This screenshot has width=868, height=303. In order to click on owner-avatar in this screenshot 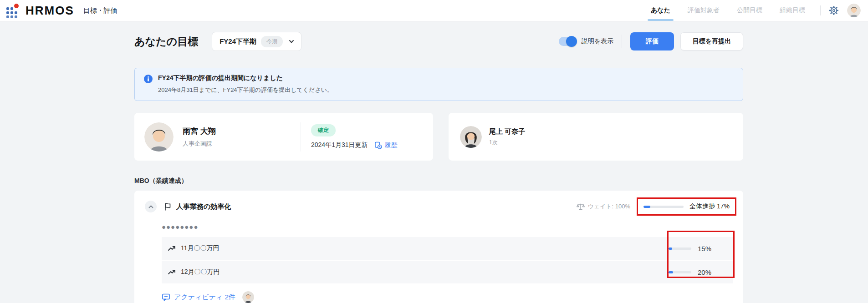, I will do `click(159, 137)`.